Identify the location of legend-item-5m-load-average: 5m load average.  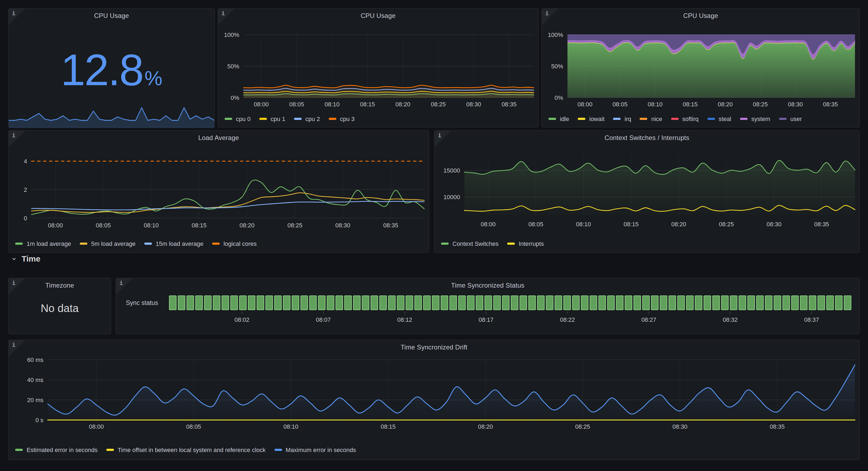
(108, 243).